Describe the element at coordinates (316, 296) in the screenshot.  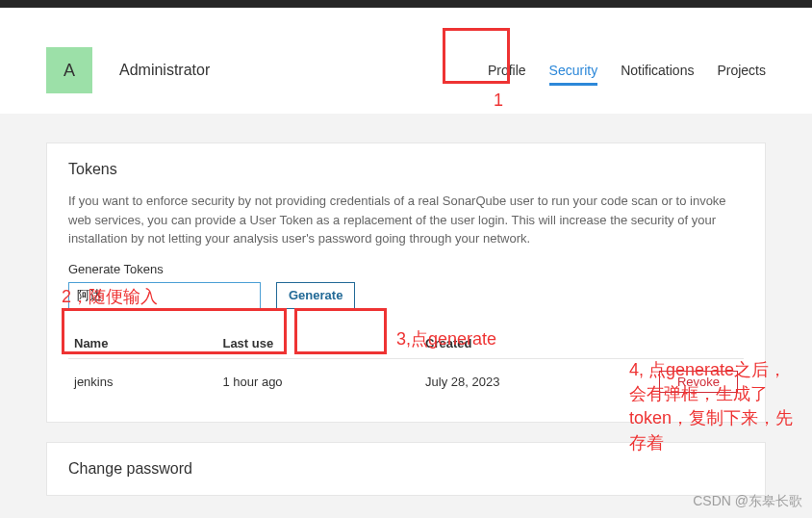
I see `generate-button: Generate` at that location.